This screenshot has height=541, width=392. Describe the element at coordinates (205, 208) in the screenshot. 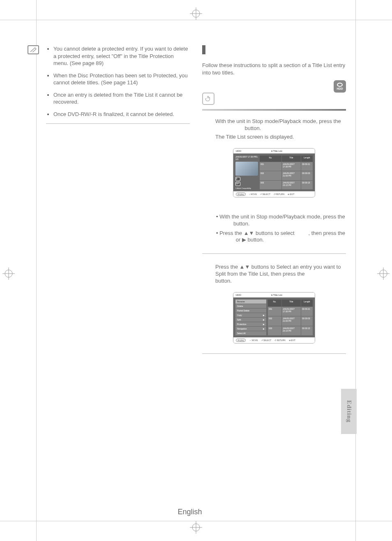

I see `or-label: Or` at that location.